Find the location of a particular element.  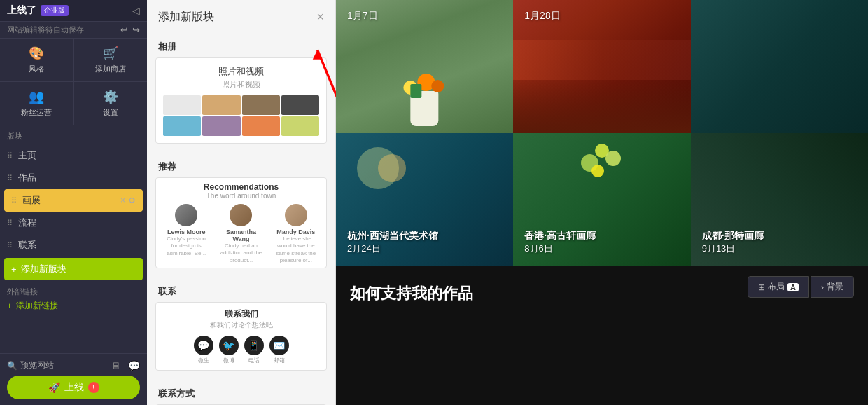

modal-close-button: × is located at coordinates (321, 17).